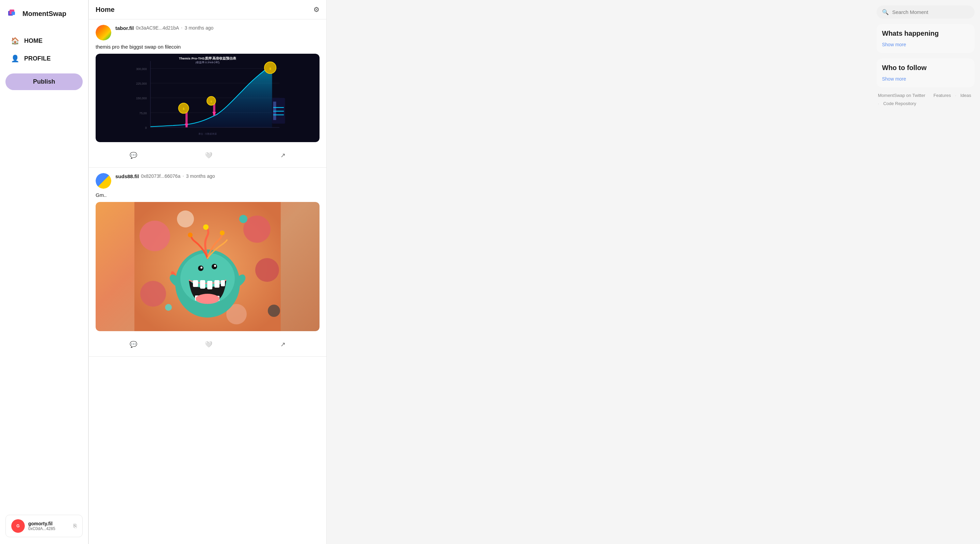 This screenshot has height=544, width=980. What do you see at coordinates (283, 155) in the screenshot?
I see `share-button: ↗` at bounding box center [283, 155].